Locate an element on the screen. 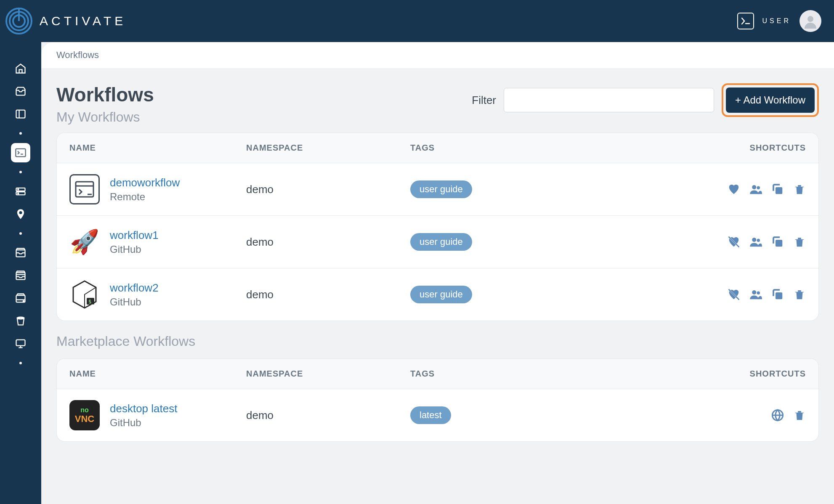 This screenshot has height=504, width=834. nav-terminal-active is located at coordinates (21, 153).